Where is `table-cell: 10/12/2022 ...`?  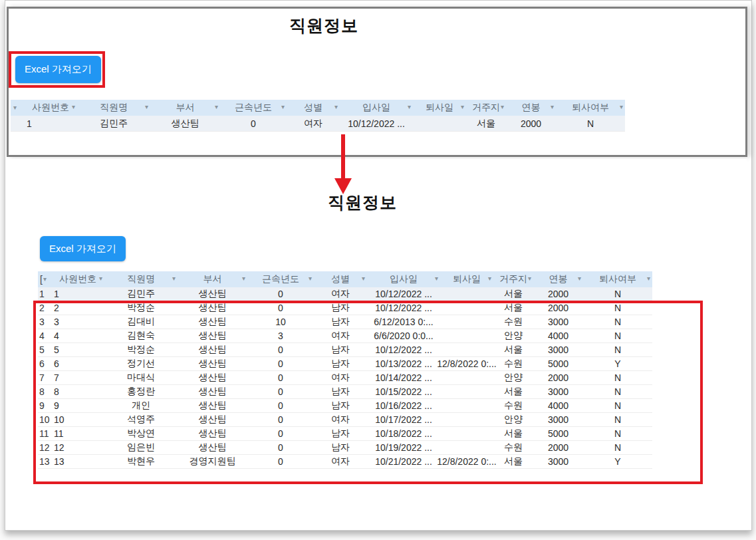 table-cell: 10/12/2022 ... is located at coordinates (404, 308).